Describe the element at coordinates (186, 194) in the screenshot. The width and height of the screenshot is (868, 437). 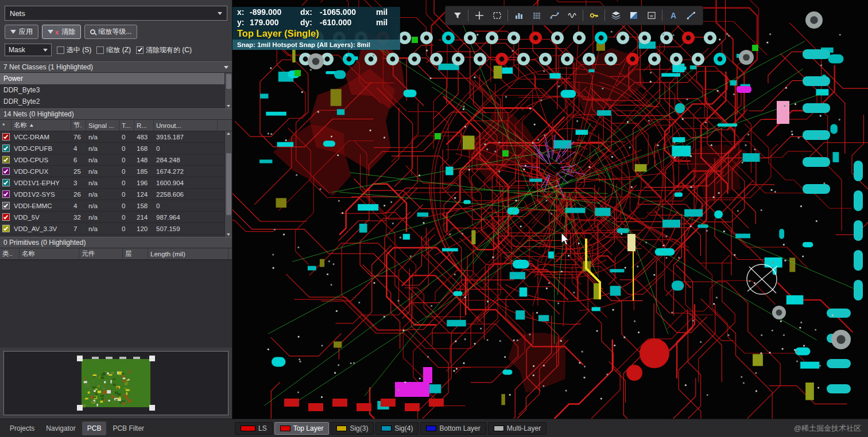
I see `net-unrouted: 2258.606` at that location.